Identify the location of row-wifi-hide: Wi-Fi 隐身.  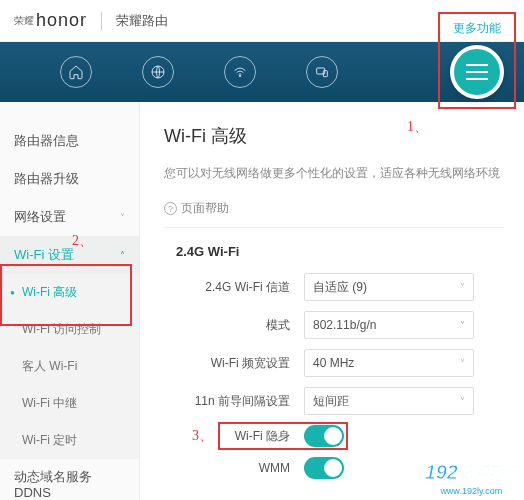
(334, 436).